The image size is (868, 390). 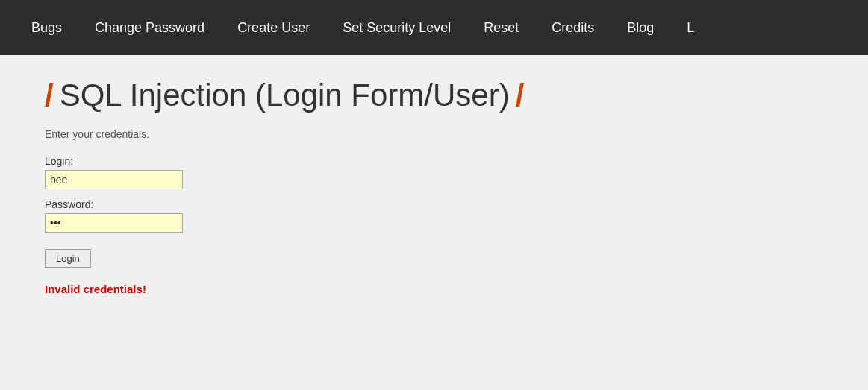 What do you see at coordinates (520, 95) in the screenshot?
I see `slash-right: /` at bounding box center [520, 95].